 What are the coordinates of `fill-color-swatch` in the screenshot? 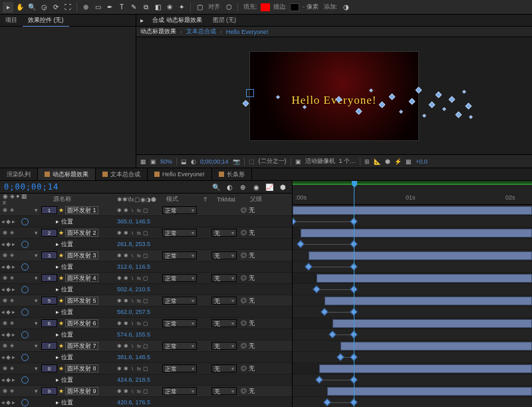 It's located at (265, 7).